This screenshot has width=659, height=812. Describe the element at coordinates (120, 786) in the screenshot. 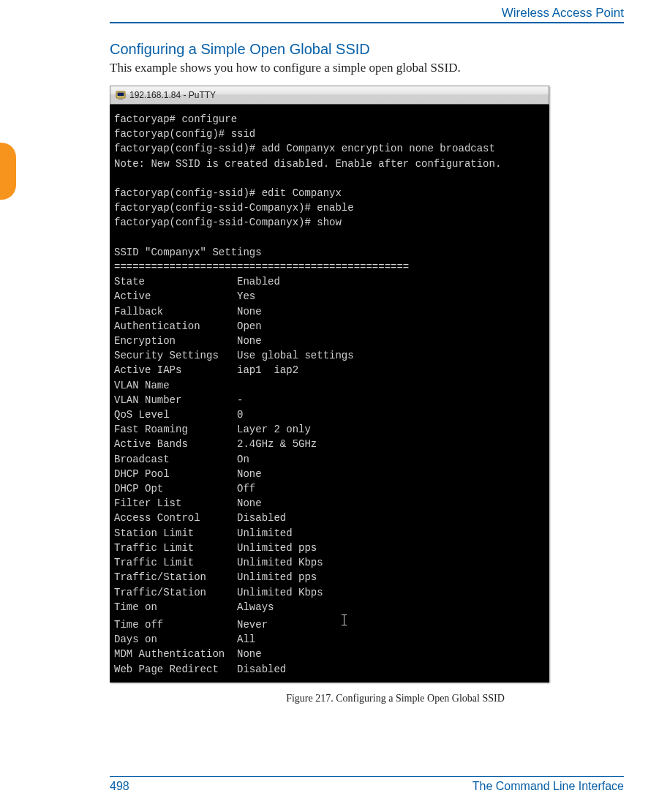

I see `page-number: 498` at that location.